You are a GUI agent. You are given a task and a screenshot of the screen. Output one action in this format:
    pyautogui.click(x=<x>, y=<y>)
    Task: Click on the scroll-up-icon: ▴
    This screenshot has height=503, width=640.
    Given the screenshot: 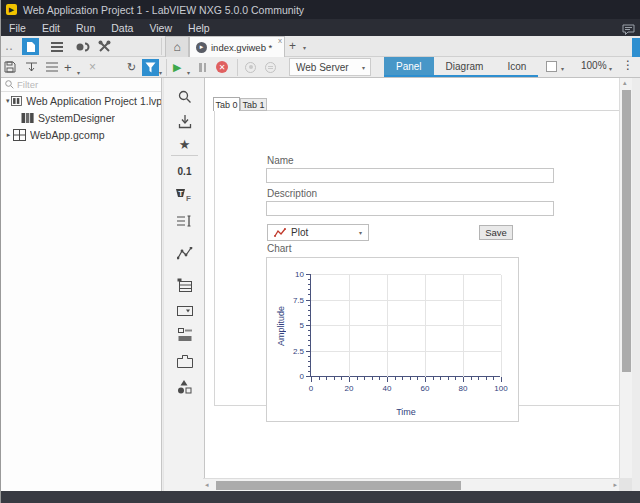 What is the action you would take?
    pyautogui.click(x=625, y=83)
    